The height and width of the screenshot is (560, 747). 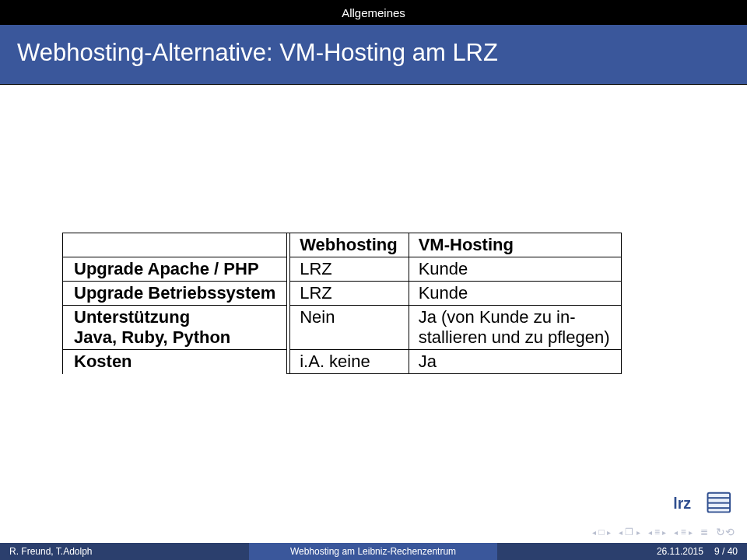 What do you see at coordinates (726, 551) in the screenshot?
I see `footer-page: 9 / 40` at bounding box center [726, 551].